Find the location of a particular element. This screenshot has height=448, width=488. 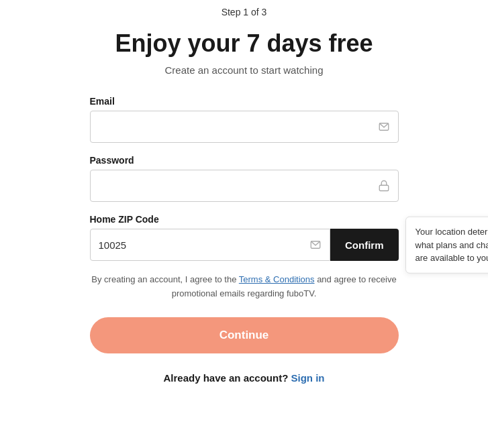

zip-input-wrapper is located at coordinates (211, 245).